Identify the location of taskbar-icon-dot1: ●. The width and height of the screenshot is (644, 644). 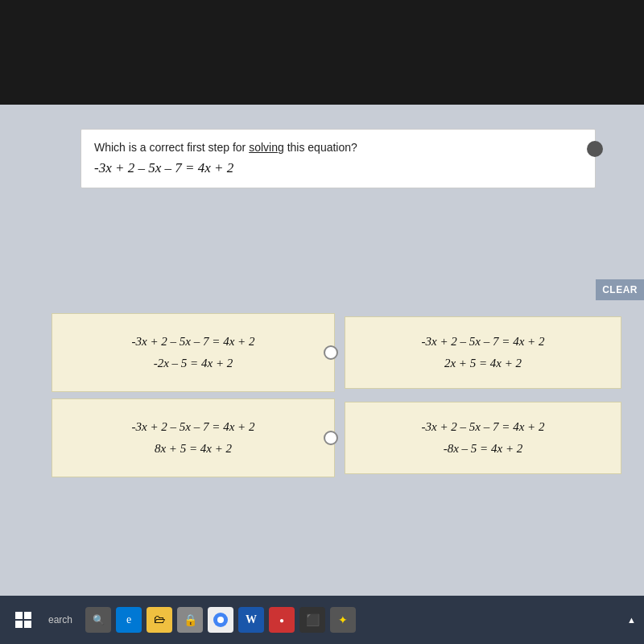
(282, 620).